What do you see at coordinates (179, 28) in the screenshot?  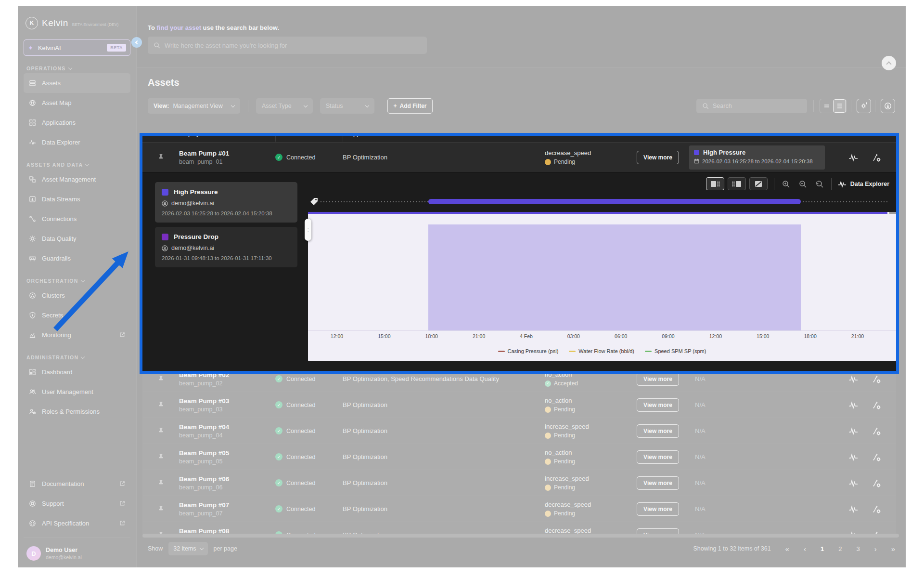 I see `find-your-asset-link: find your asset` at bounding box center [179, 28].